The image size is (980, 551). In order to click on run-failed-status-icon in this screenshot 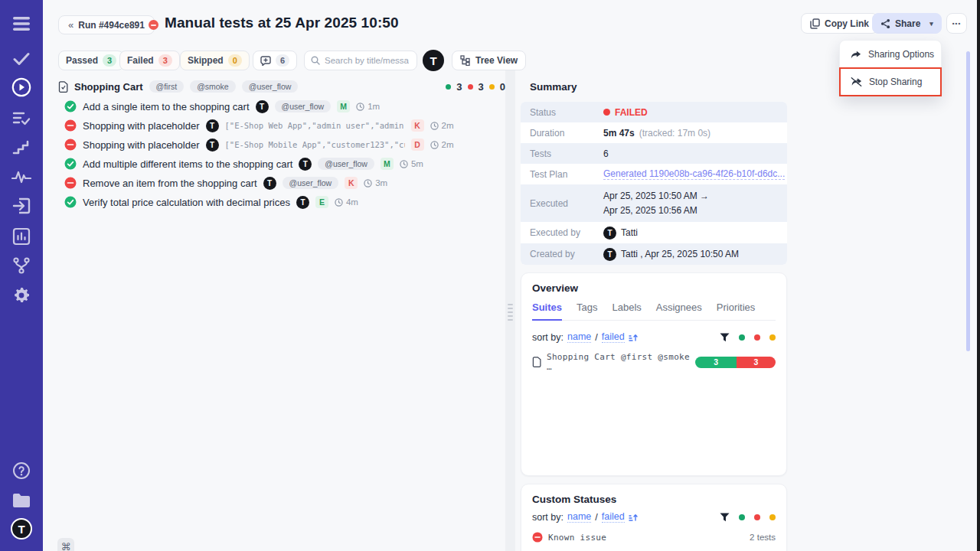, I will do `click(153, 24)`.